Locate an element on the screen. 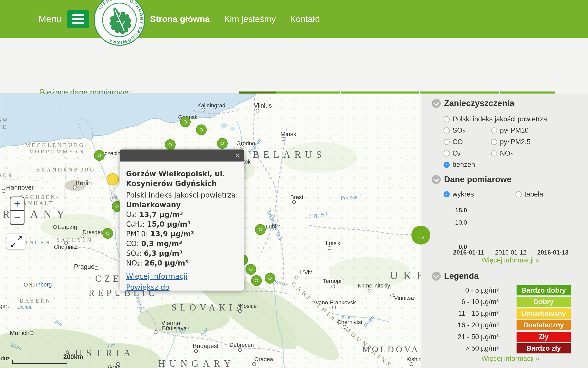 This screenshot has height=368, width=588. radio-option-polski-indeks-jakości-powietrza: Polski indeks jakości powietrza is located at coordinates (495, 119).